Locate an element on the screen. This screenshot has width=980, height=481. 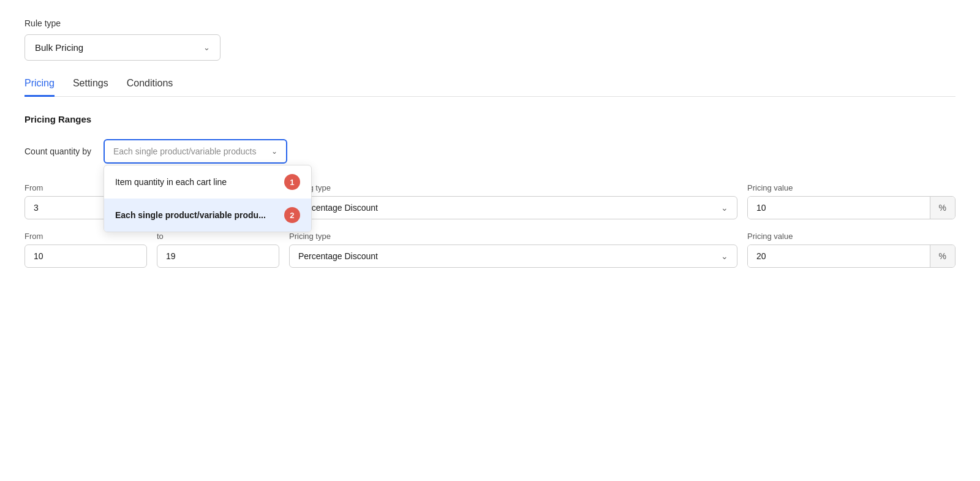
tab-conditions: Conditions is located at coordinates (150, 87).